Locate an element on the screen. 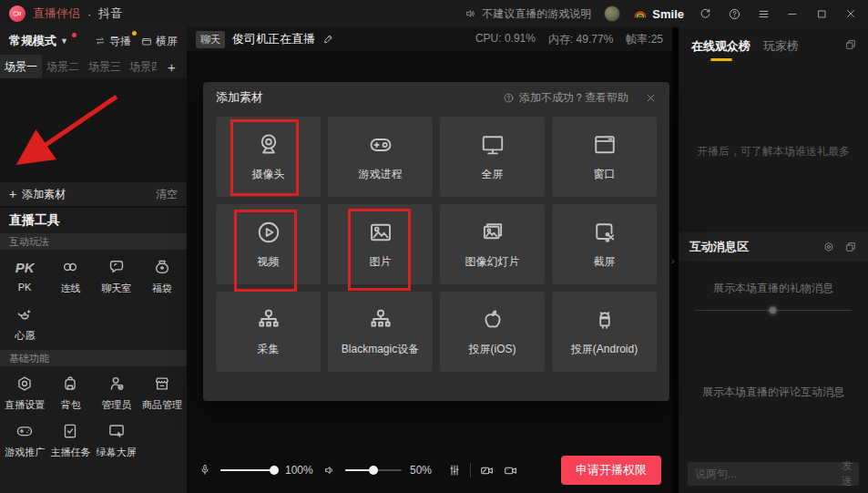 This screenshot has height=493, width=868. scene-tabs: 场景一 场景二 场景三 场景四 + is located at coordinates (93, 67).